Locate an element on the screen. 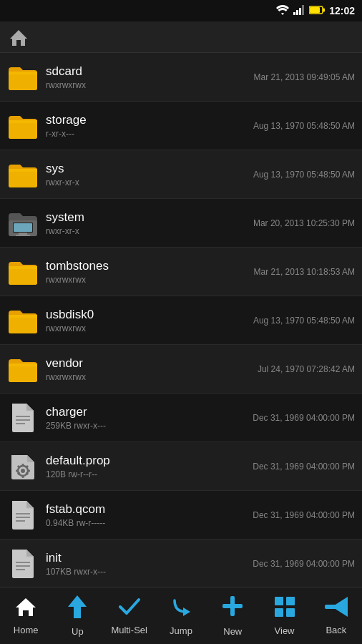  file-name: sys is located at coordinates (147, 169).